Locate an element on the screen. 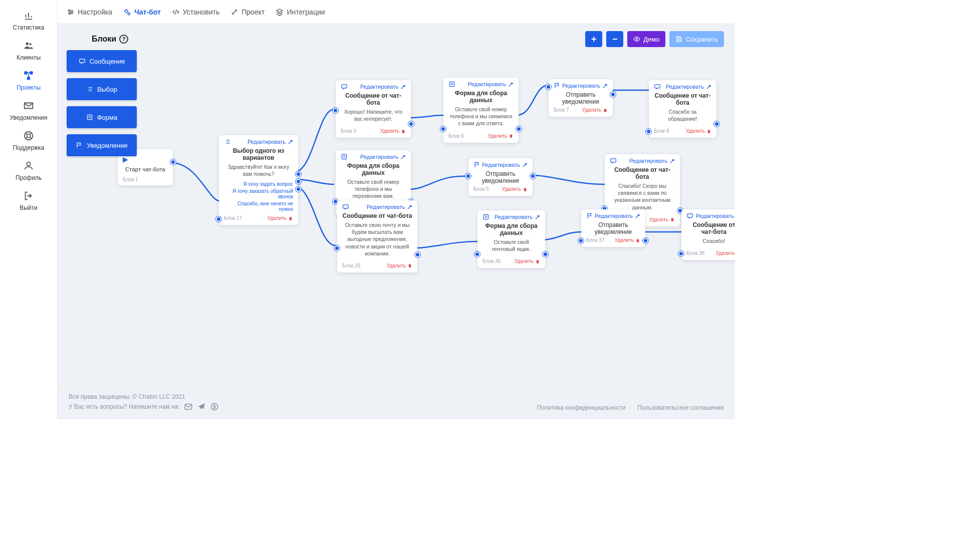 The width and height of the screenshot is (980, 559). tab-integrations: Интеграции is located at coordinates (300, 12).